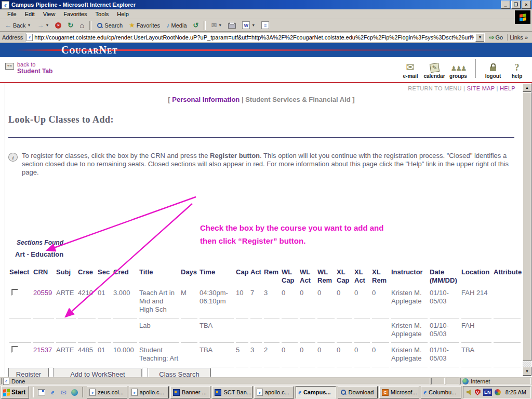 The width and height of the screenshot is (532, 399). What do you see at coordinates (18, 25) in the screenshot?
I see `back-button: ← Back ▼` at bounding box center [18, 25].